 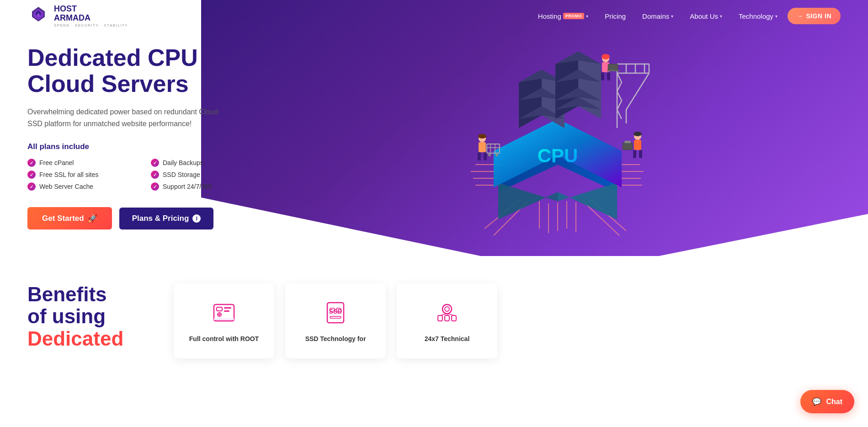 I want to click on hero-subtitle: Overwhelming dedicated power based on re…, so click(x=123, y=118).